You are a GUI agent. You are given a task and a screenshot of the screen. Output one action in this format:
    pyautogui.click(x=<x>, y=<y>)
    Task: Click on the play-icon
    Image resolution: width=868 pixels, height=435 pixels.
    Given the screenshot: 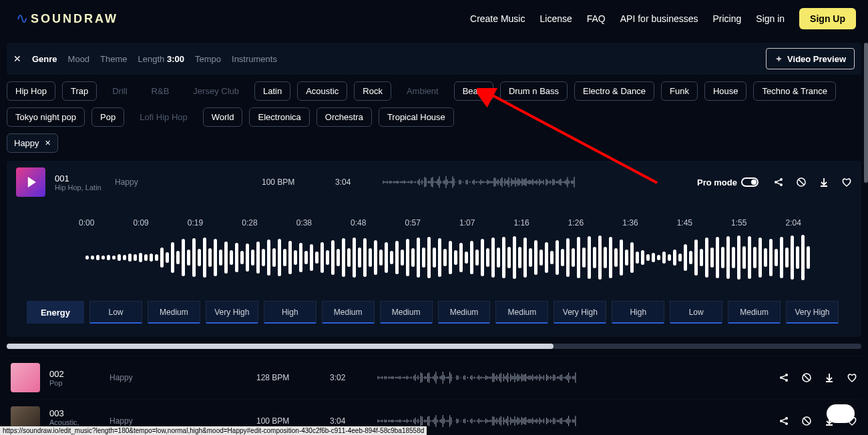 What is the action you would take?
    pyautogui.click(x=32, y=182)
    